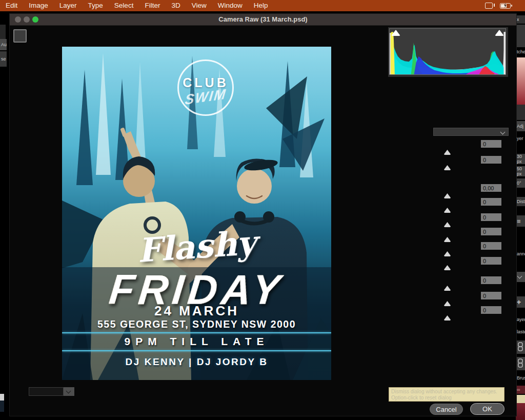 This screenshot has width=525, height=420. I want to click on right-fragment-angle: 0°, so click(520, 183).